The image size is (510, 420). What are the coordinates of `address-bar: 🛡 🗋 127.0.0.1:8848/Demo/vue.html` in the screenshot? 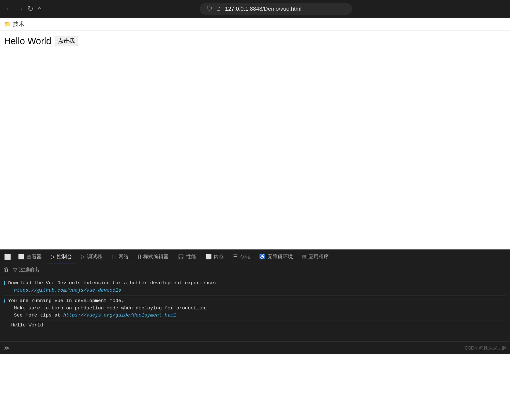 It's located at (276, 9).